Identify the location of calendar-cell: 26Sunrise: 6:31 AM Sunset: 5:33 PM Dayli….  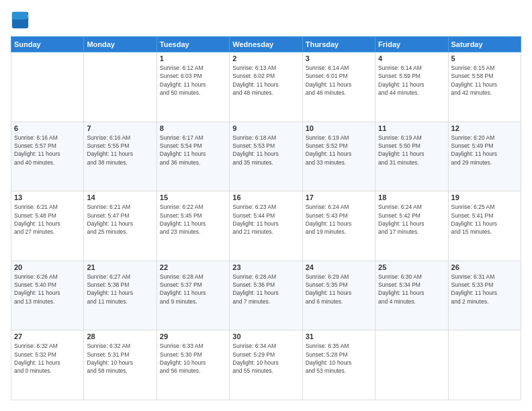
(484, 295).